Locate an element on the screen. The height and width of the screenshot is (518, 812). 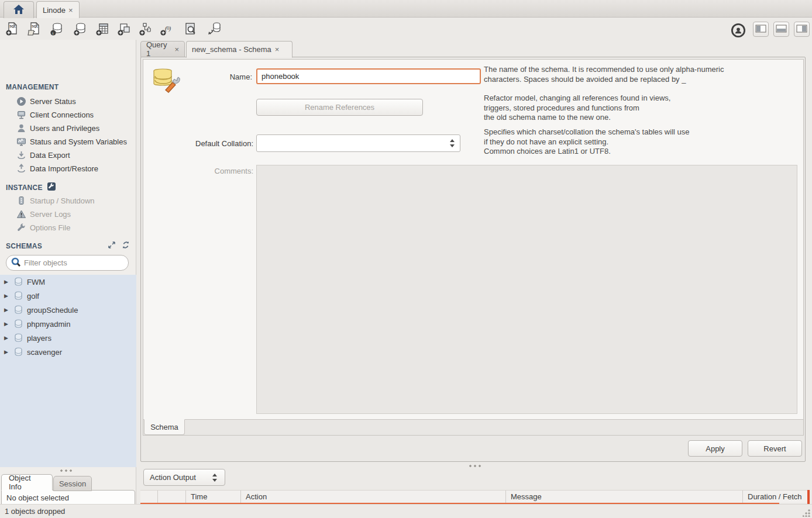
sidebar-item-data-export: Data Export is located at coordinates (68, 155).